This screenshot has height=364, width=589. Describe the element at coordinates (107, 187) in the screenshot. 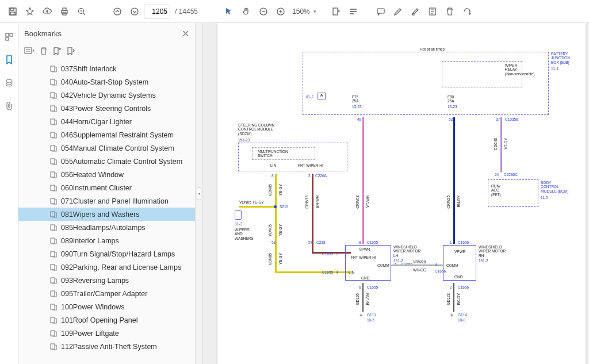

I see `bookmark-item: 060Instrument Cluster` at that location.